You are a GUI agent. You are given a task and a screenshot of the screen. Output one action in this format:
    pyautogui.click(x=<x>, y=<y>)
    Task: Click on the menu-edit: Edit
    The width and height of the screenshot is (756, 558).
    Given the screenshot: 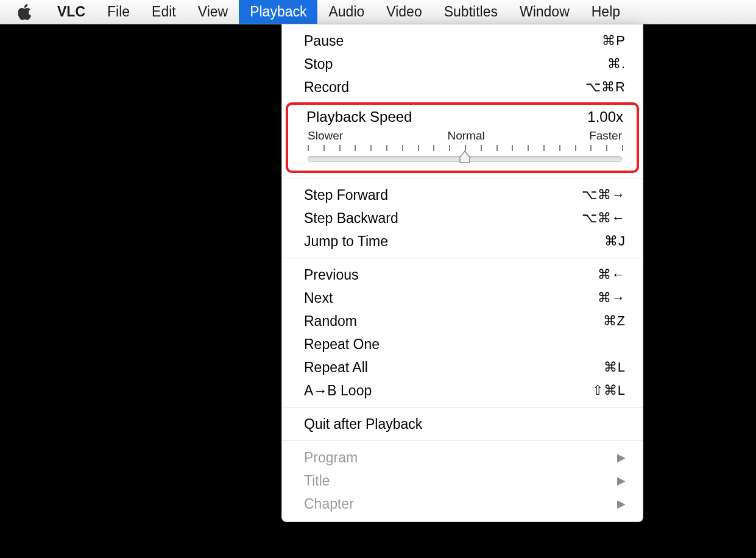 What is the action you would take?
    pyautogui.click(x=164, y=12)
    